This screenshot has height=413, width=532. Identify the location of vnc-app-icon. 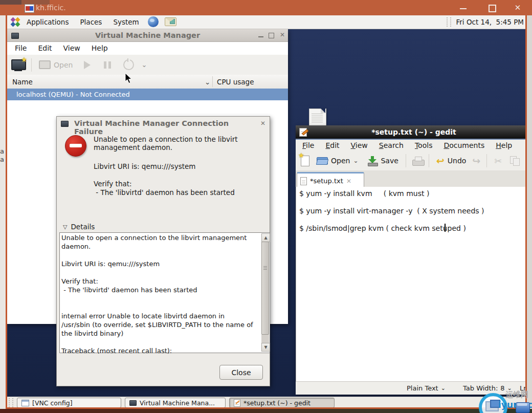
(30, 8).